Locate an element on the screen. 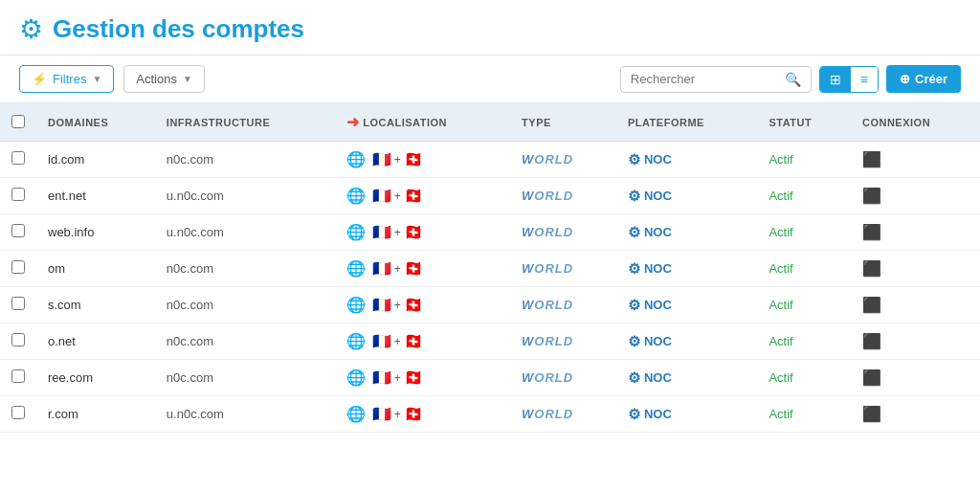  domain-value: om is located at coordinates (56, 268).